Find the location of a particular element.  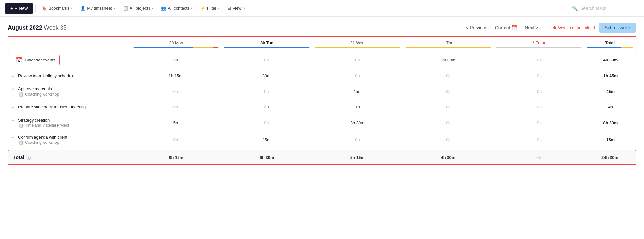

total-row: Total i 8h 15m 6h 30m 5h 15m 4h 30m 0h 2… is located at coordinates (322, 157).